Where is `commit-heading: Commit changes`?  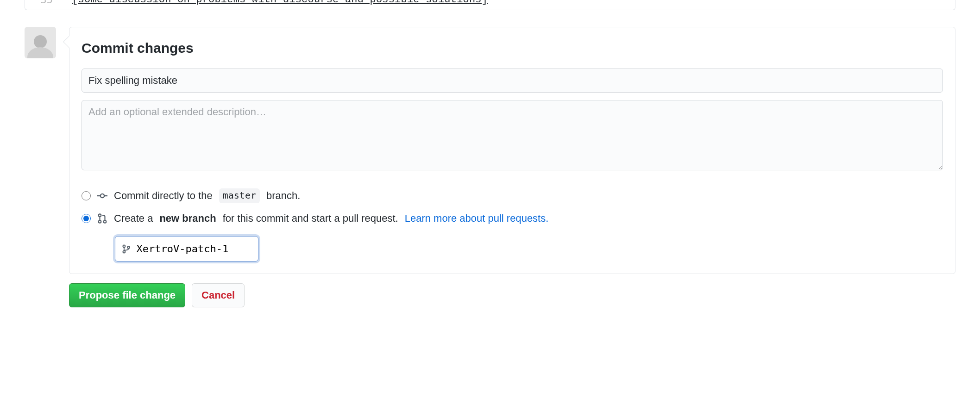
commit-heading: Commit changes is located at coordinates (512, 48).